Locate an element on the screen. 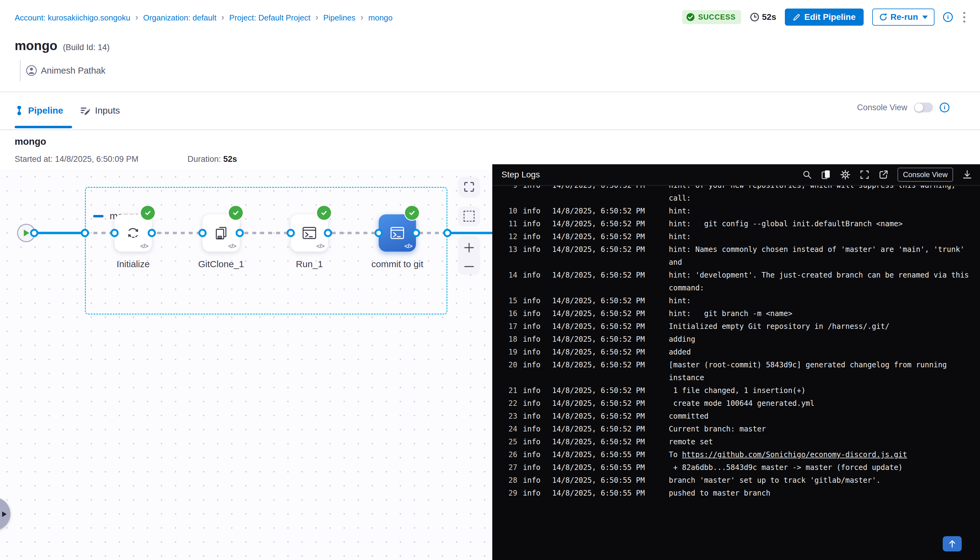 The image size is (980, 560). marquee-icon is located at coordinates (469, 216).